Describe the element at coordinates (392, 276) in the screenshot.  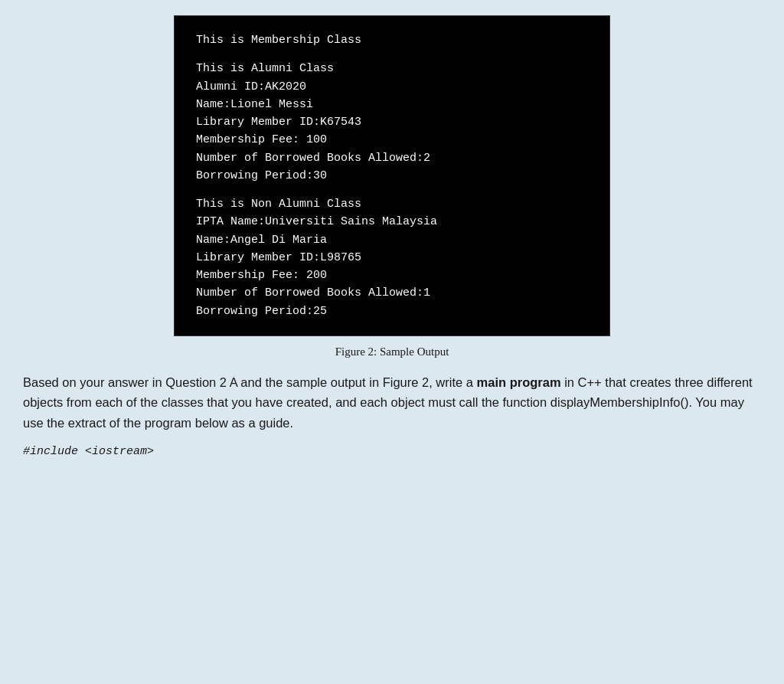
I see `terminal-line-13: Membership Fee: 200` at that location.